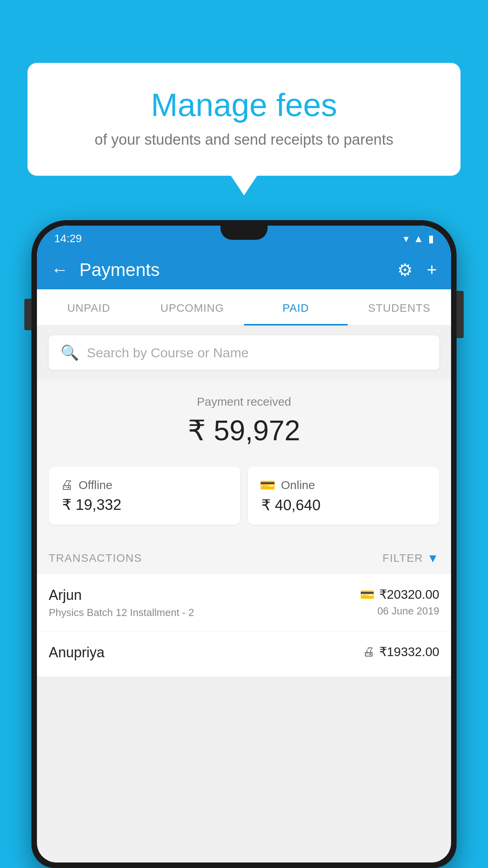  I want to click on search-input: Search by Course or Name, so click(168, 353).